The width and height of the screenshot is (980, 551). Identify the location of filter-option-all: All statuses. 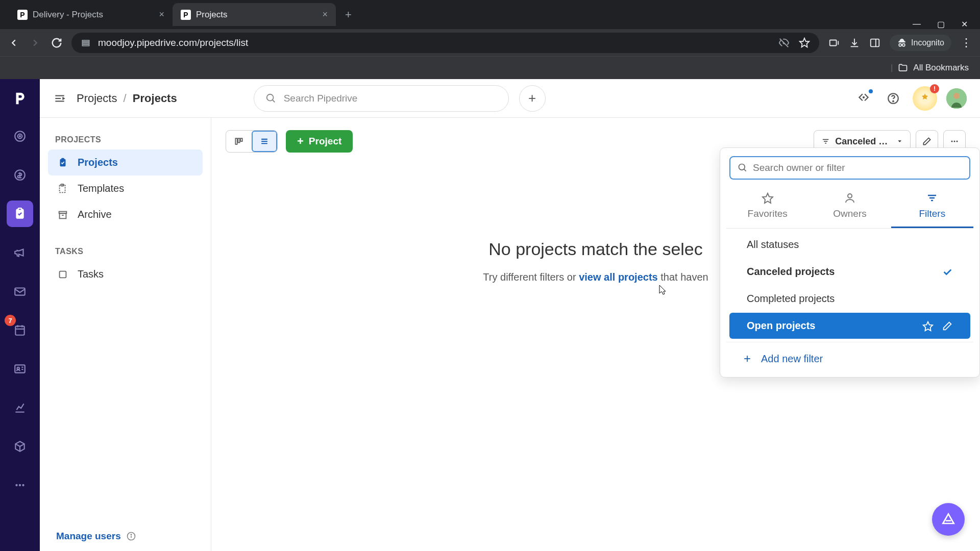
(850, 245).